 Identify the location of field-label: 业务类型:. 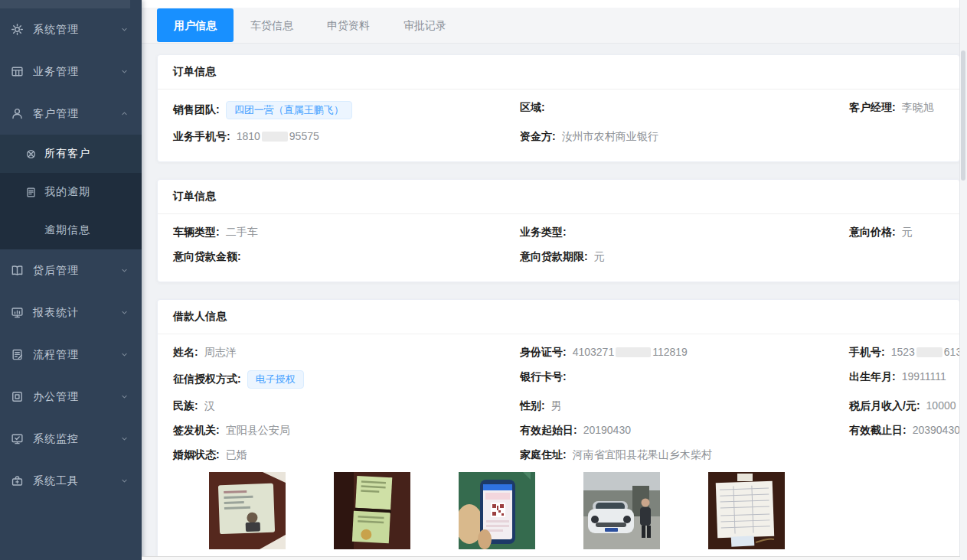
(544, 232).